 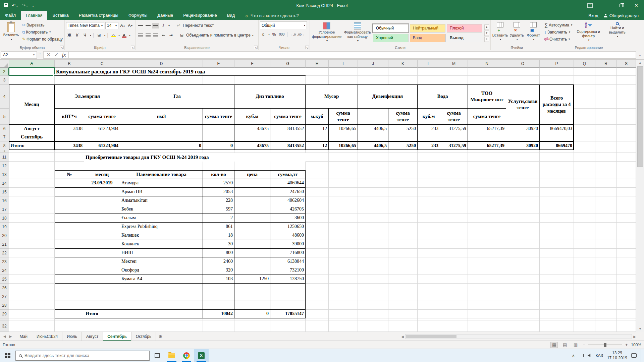 I want to click on row-header-15: 15, so click(x=5, y=192).